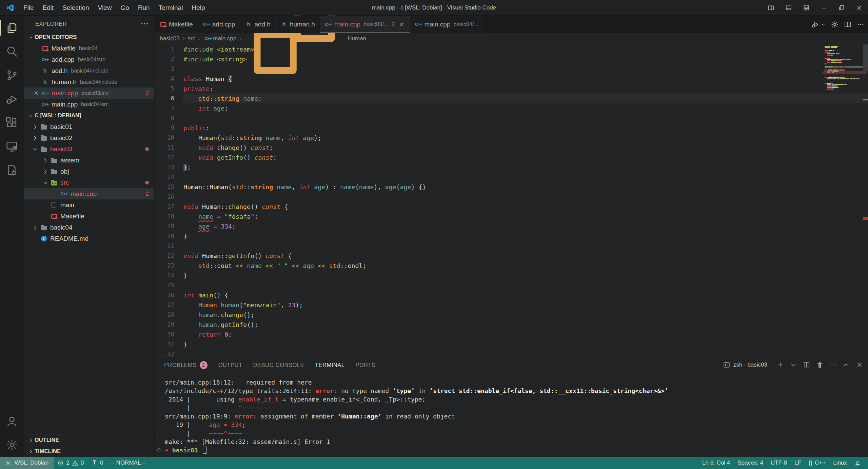 This screenshot has width=868, height=469. I want to click on terminal-title: zsh - basic03, so click(745, 365).